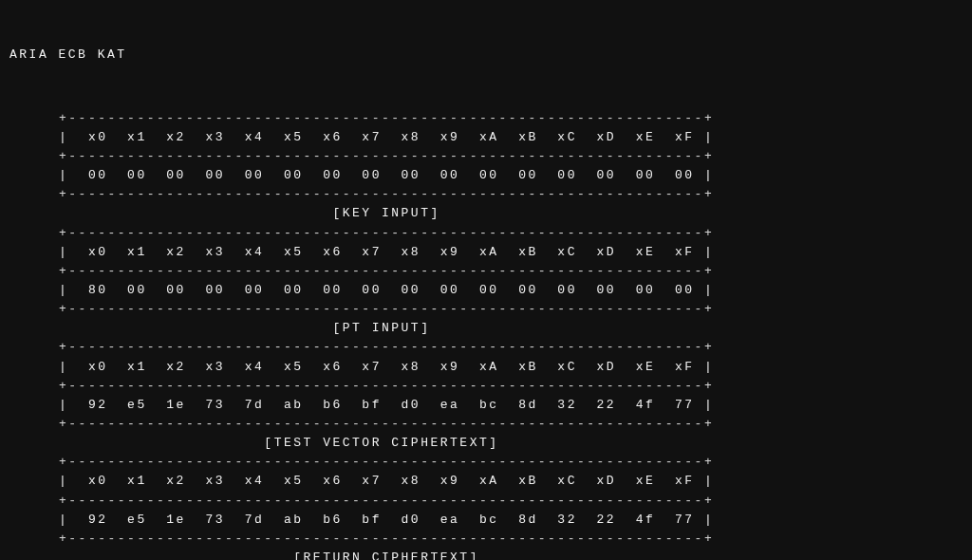 Image resolution: width=972 pixels, height=560 pixels. I want to click on section-label: [KEY INPUT], so click(386, 213).